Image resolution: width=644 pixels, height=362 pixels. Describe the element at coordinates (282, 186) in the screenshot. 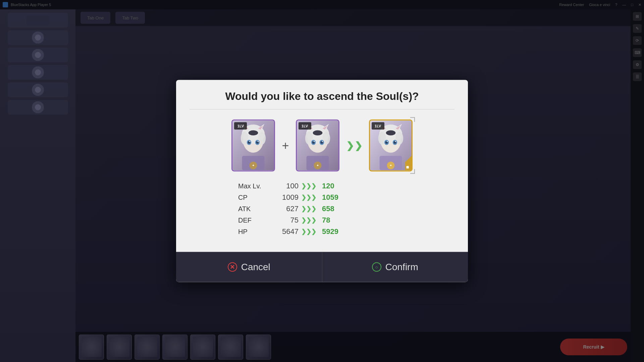

I see `stat-from-0: 100` at that location.